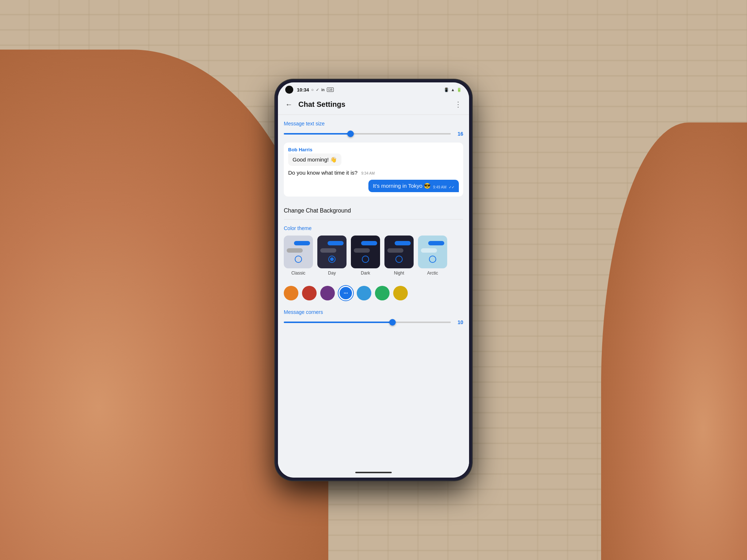 This screenshot has height=560, width=747. What do you see at coordinates (433, 252) in the screenshot?
I see `theme-card-arctic` at bounding box center [433, 252].